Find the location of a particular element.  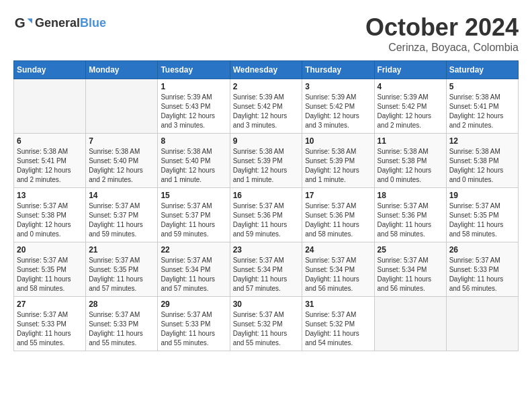

calendar-cell: 24Sunrise: 5:37 AM Sunset: 5:34 PM Dayli… is located at coordinates (339, 270).